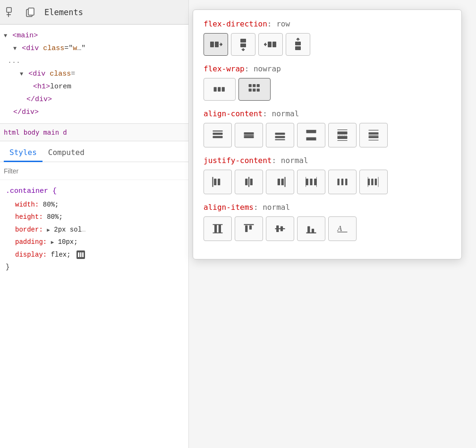 The image size is (476, 448). What do you see at coordinates (327, 82) in the screenshot?
I see `flex-wrap-section: flex-wrap: nowrap` at bounding box center [327, 82].